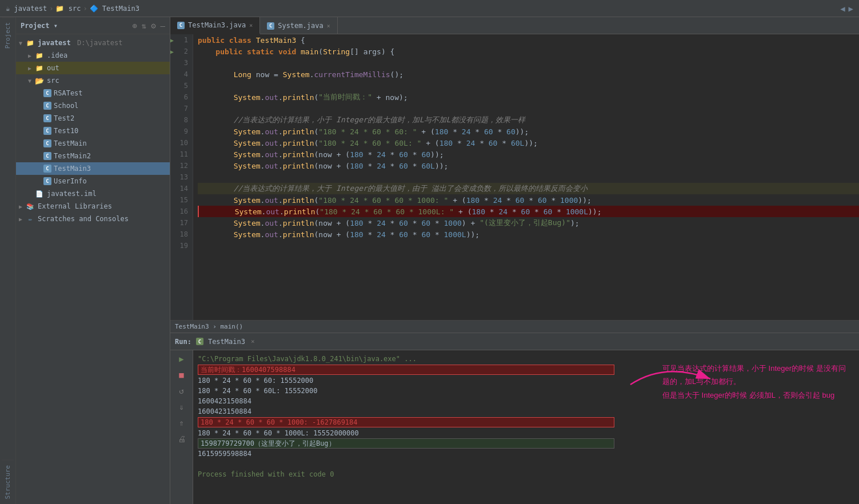  What do you see at coordinates (847, 9) in the screenshot?
I see `nav-arrows: ◀ ▶` at bounding box center [847, 9].